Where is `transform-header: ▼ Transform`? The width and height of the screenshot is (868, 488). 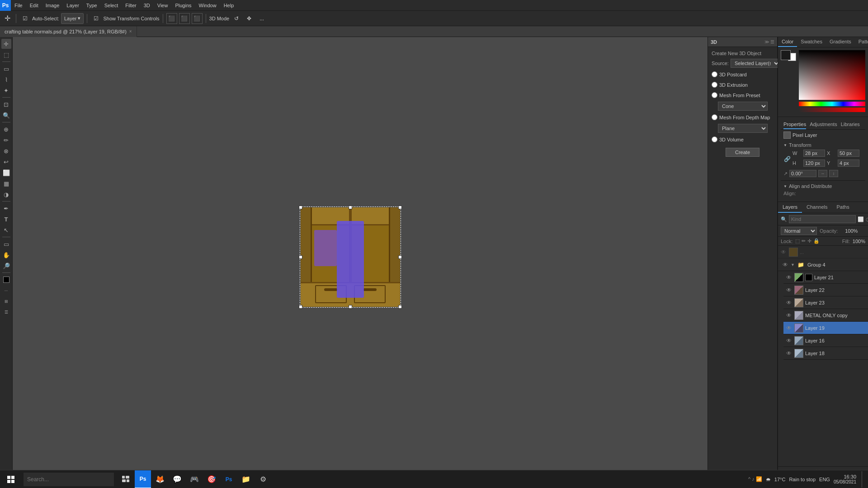 transform-header: ▼ Transform is located at coordinates (823, 145).